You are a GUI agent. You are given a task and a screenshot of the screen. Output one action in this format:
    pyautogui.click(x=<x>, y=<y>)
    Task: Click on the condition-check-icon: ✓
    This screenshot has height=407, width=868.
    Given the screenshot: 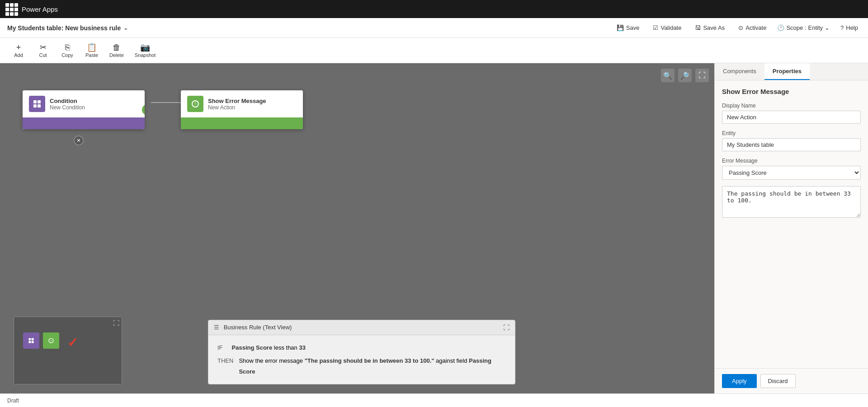 What is the action you would take?
    pyautogui.click(x=143, y=110)
    